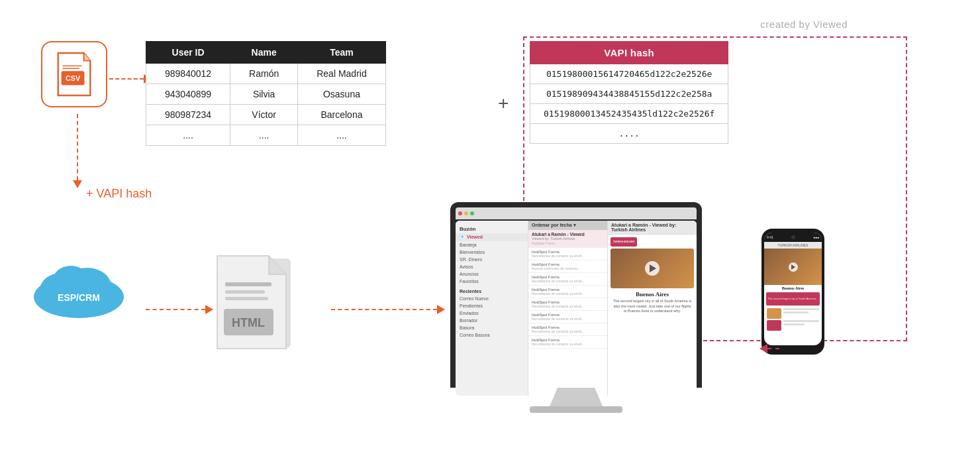 This screenshot has height=452, width=980. Describe the element at coordinates (576, 410) in the screenshot. I see `monitor-base` at that location.